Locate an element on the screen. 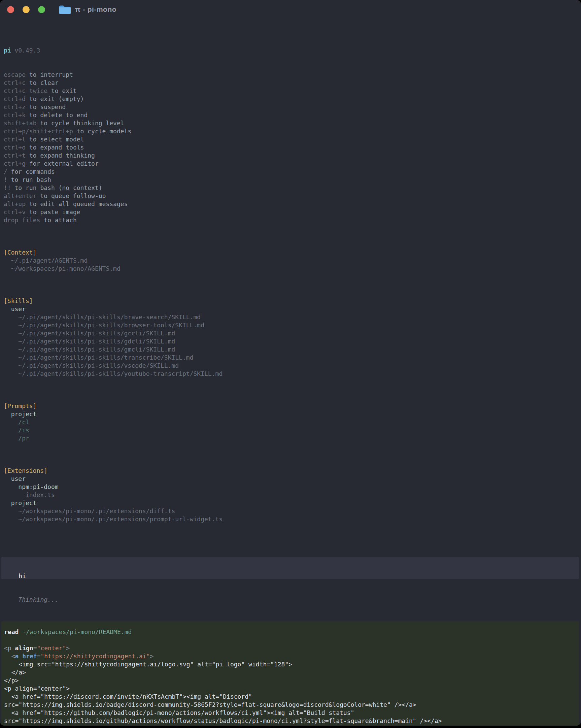 The width and height of the screenshot is (581, 728). text-line: src="https://img.shields.io/badge/discor… is located at coordinates (290, 705).